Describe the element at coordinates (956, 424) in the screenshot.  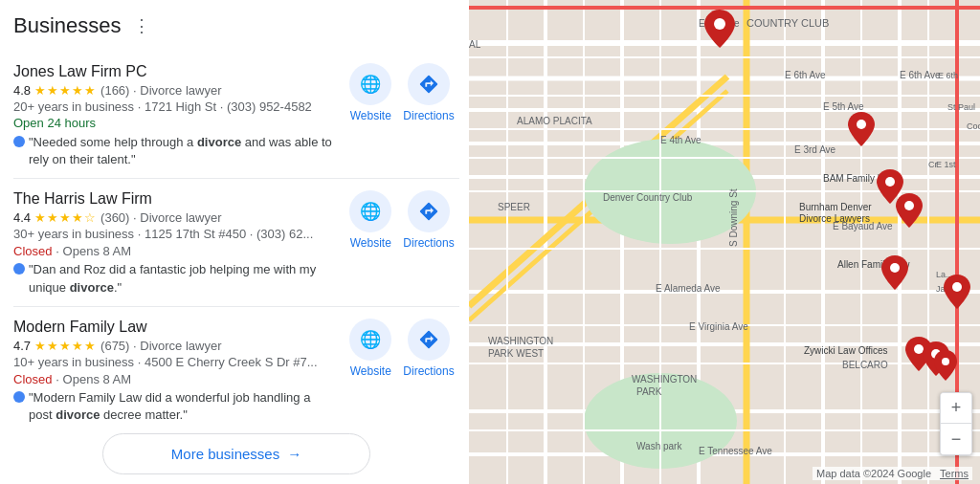
I see `map-zoom-controls: + −` at that location.